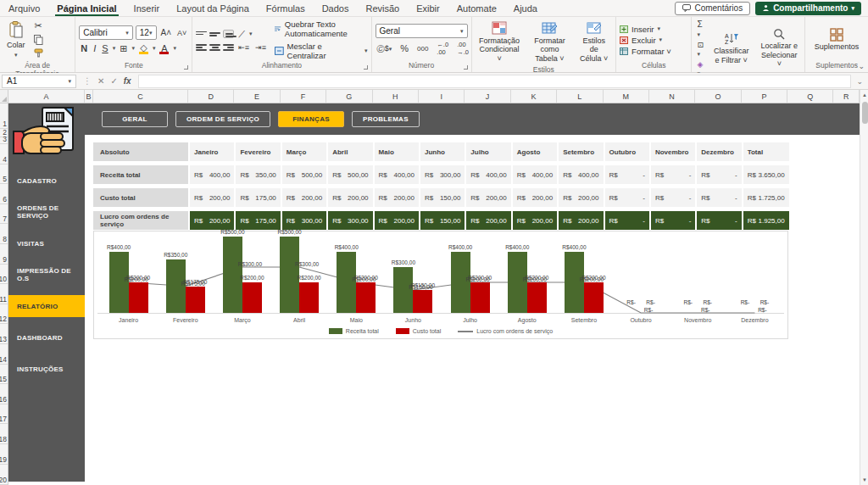 Image resolution: width=868 pixels, height=485 pixels. What do you see at coordinates (550, 42) in the screenshot?
I see `format-as-table-button: Formatar como Tabela ˅` at bounding box center [550, 42].